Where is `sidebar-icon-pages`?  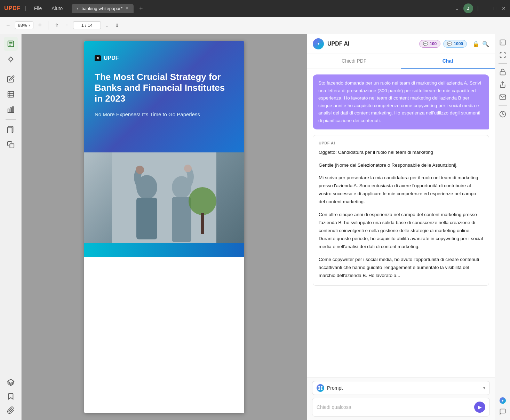 sidebar-icon-pages is located at coordinates (11, 129).